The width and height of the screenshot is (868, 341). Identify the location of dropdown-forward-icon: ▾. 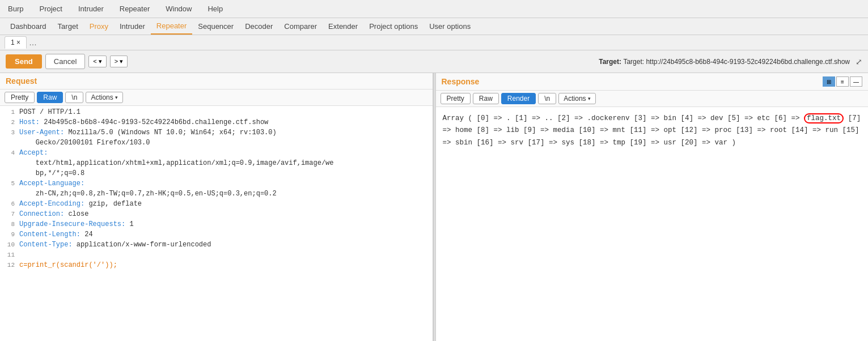
(121, 61).